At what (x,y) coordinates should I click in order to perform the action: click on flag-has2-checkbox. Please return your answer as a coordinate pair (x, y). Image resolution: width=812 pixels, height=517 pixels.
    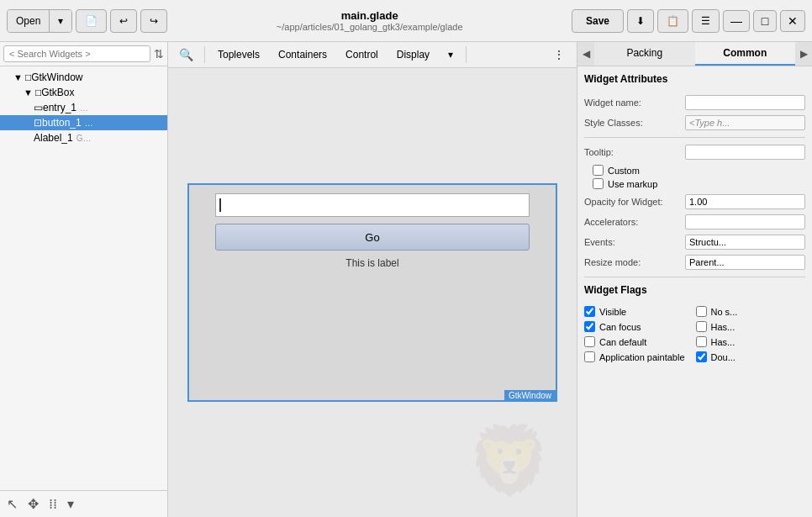
    Looking at the image, I should click on (701, 341).